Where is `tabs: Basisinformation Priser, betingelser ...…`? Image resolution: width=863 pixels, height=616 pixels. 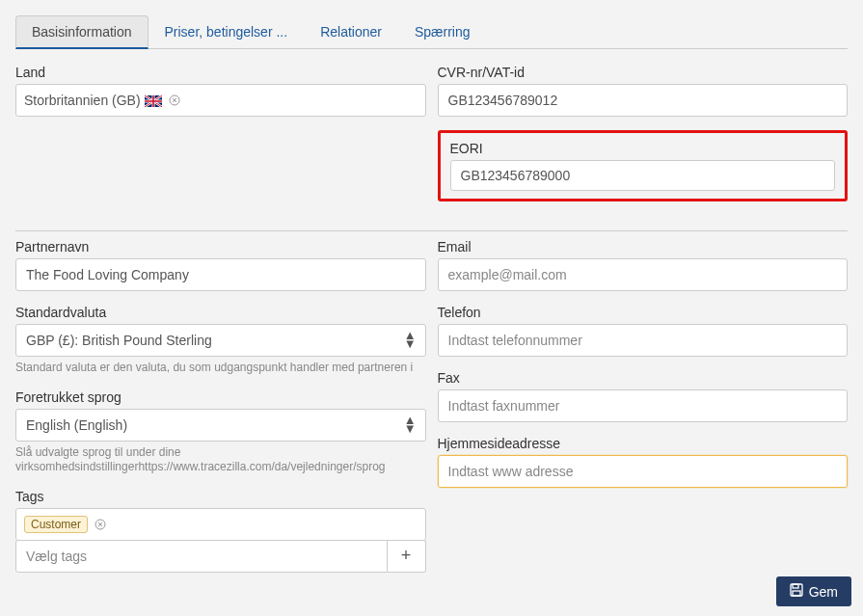 tabs: Basisinformation Priser, betingelser ...… is located at coordinates (432, 33).